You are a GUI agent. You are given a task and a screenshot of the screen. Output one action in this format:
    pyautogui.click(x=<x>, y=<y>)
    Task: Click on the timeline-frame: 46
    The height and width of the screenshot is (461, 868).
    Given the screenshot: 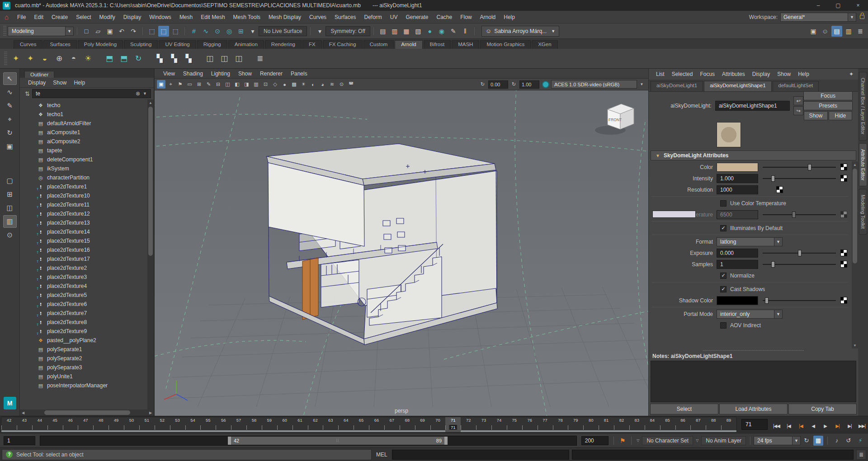 What is the action you would take?
    pyautogui.click(x=71, y=425)
    